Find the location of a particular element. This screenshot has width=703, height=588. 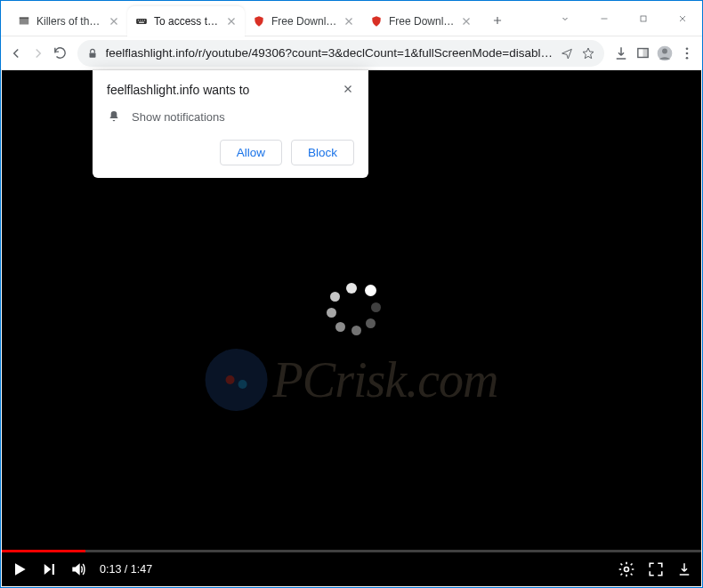

duration: 1:47 is located at coordinates (141, 569).